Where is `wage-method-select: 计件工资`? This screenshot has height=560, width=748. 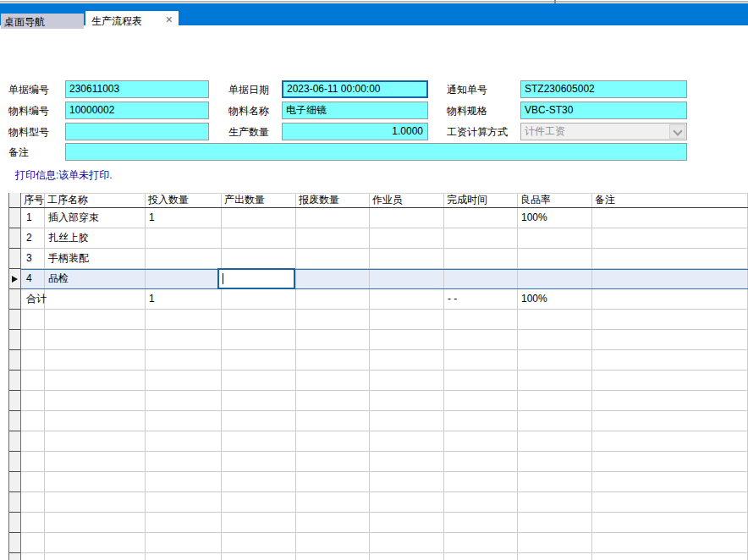
wage-method-select: 计件工资 is located at coordinates (604, 132).